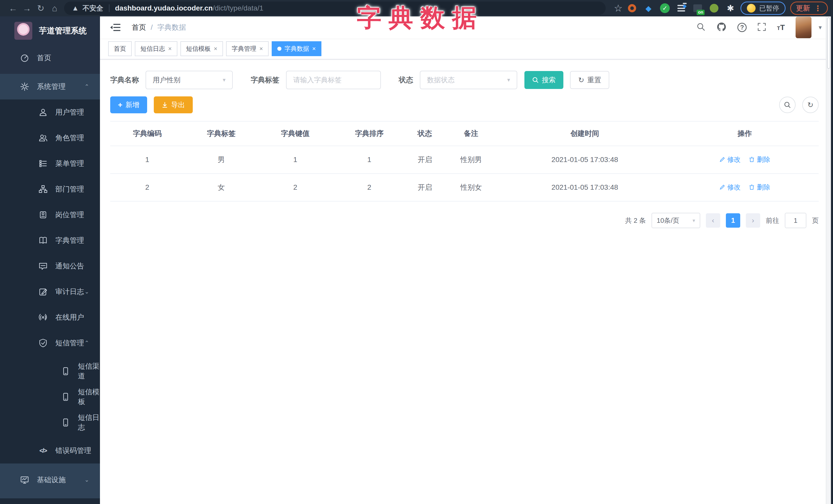 This screenshot has height=504, width=833. I want to click on tab-sms-log: 短信日志 ×, so click(156, 49).